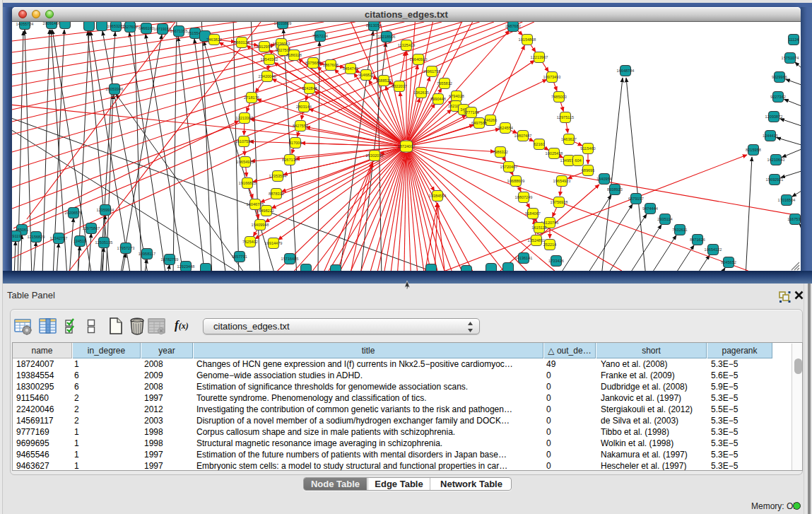 This screenshot has width=812, height=514. I want to click on svg-text: 1167533, so click(794, 219).